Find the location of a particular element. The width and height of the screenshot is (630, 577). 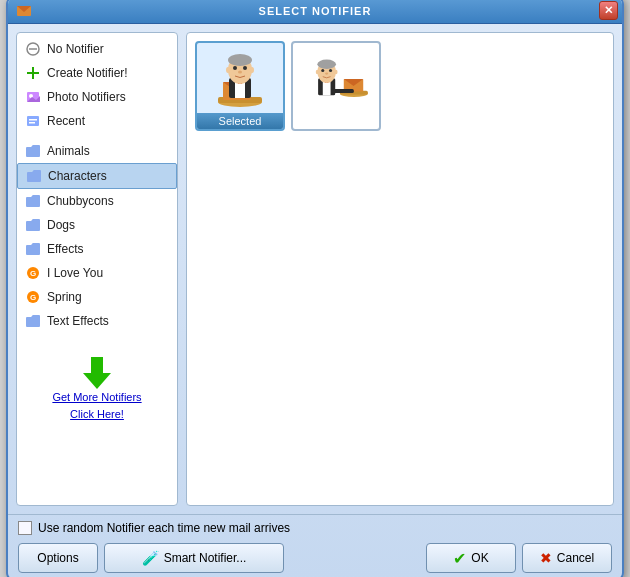

sidebar-label: Characters is located at coordinates (78, 176).